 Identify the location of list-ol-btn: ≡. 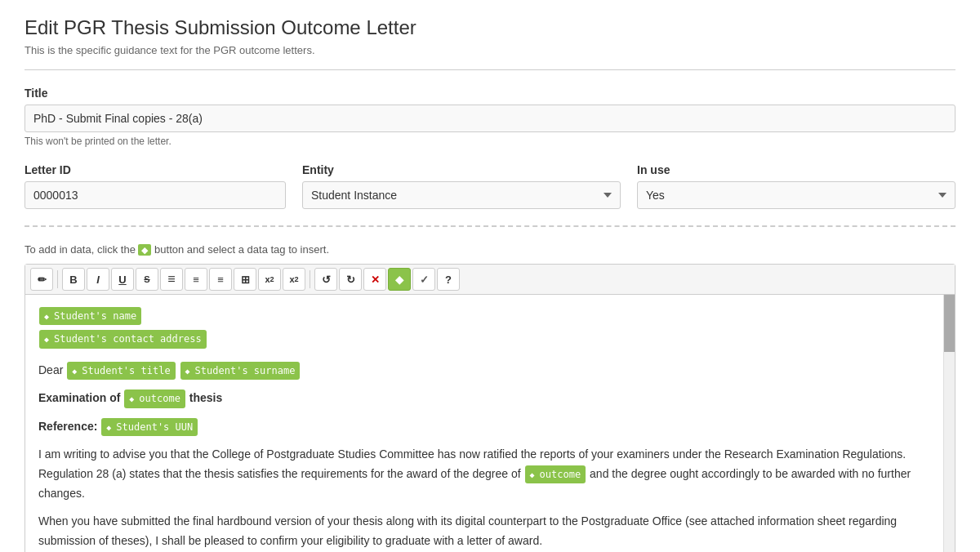
(220, 279).